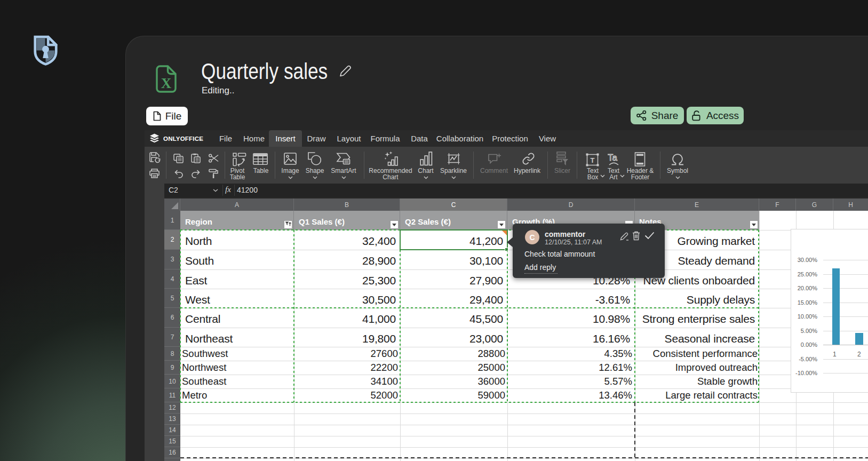 Image resolution: width=868 pixels, height=461 pixels. I want to click on svg-text: T, so click(593, 160).